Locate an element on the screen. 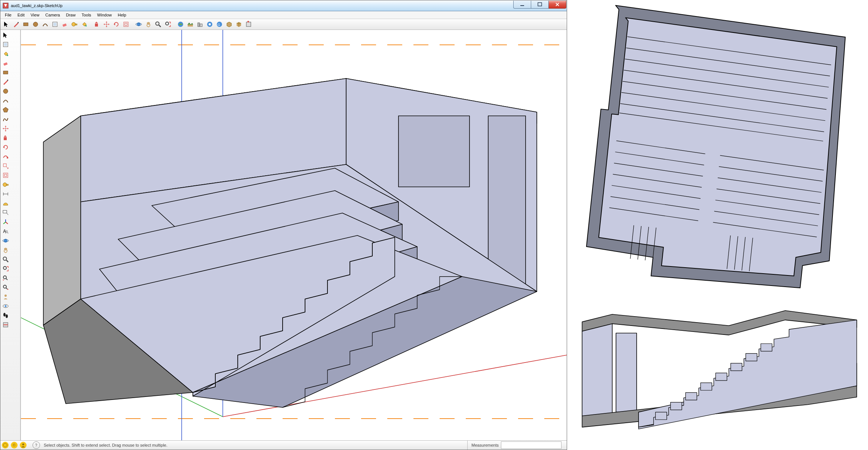 Image resolution: width=868 pixels, height=450 pixels. toggle-terrain-icon is located at coordinates (190, 24).